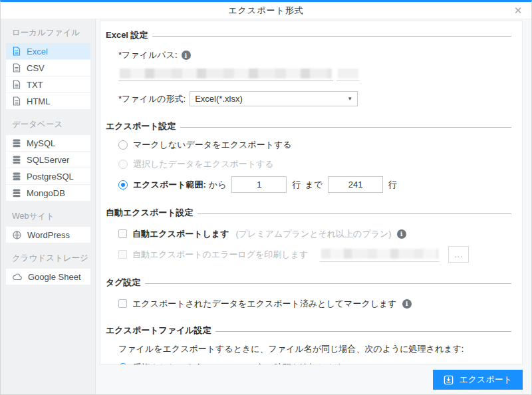  What do you see at coordinates (48, 215) in the screenshot?
I see `sidebar-section-header-website: Webサイト` at bounding box center [48, 215].